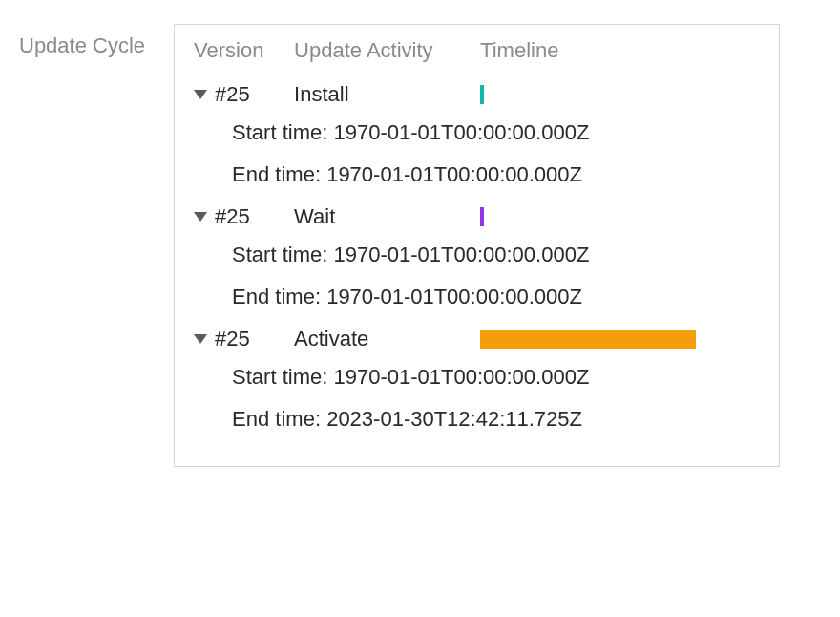 This screenshot has height=617, width=840. I want to click on col-header-version: Version, so click(244, 51).